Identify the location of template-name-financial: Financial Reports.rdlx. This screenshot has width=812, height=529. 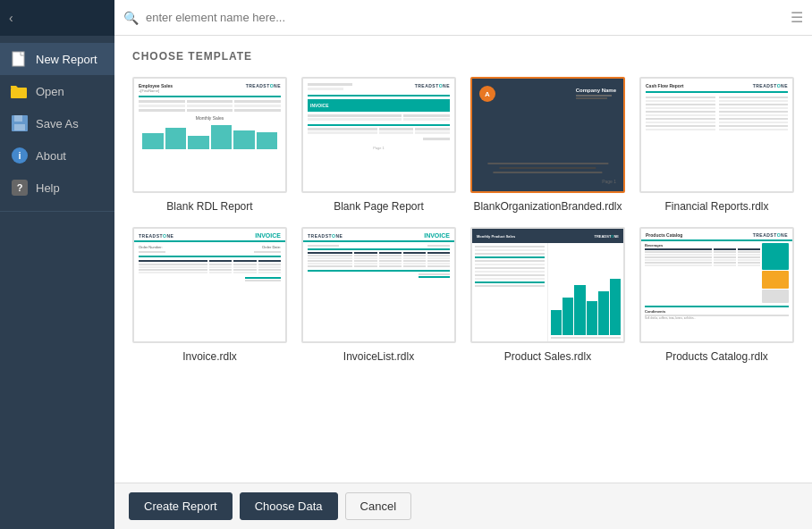
(716, 206).